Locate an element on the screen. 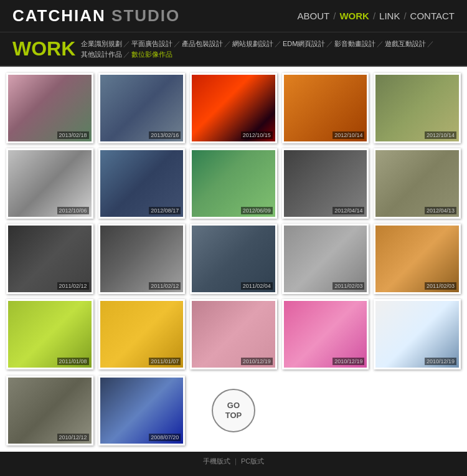 The width and height of the screenshot is (467, 476). gallery-item: 2012/04/14 is located at coordinates (326, 183).